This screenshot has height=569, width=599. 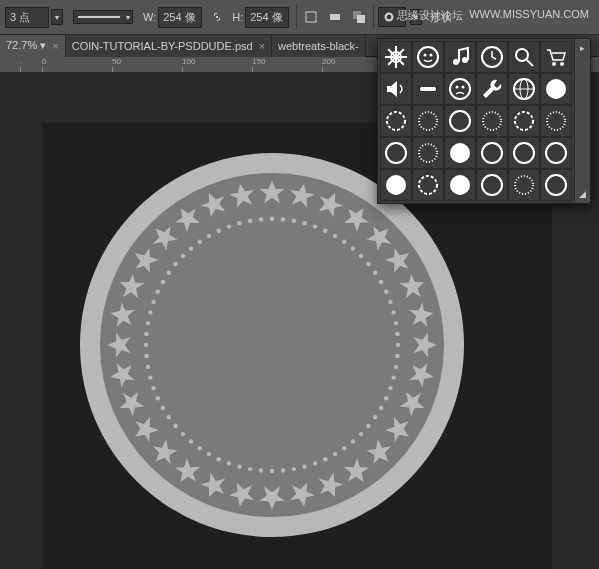 What do you see at coordinates (484, 121) in the screenshot?
I see `custom-shape-picker: ▸ ◢` at bounding box center [484, 121].